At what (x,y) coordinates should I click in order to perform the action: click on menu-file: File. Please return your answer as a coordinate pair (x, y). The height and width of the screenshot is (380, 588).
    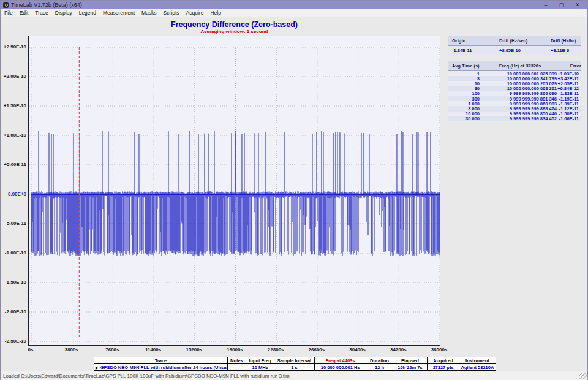
    Looking at the image, I should click on (9, 13).